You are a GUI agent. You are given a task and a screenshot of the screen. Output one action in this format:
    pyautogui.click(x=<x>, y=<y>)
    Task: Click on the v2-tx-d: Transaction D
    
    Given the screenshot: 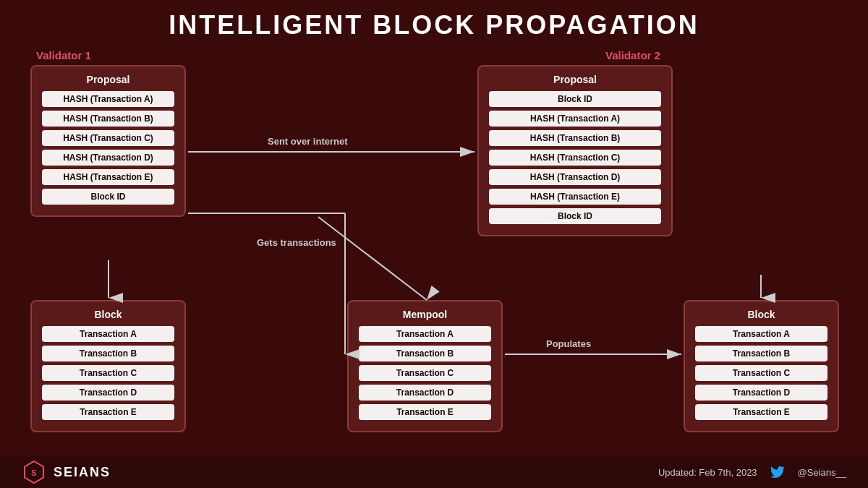 What is the action you would take?
    pyautogui.click(x=761, y=393)
    